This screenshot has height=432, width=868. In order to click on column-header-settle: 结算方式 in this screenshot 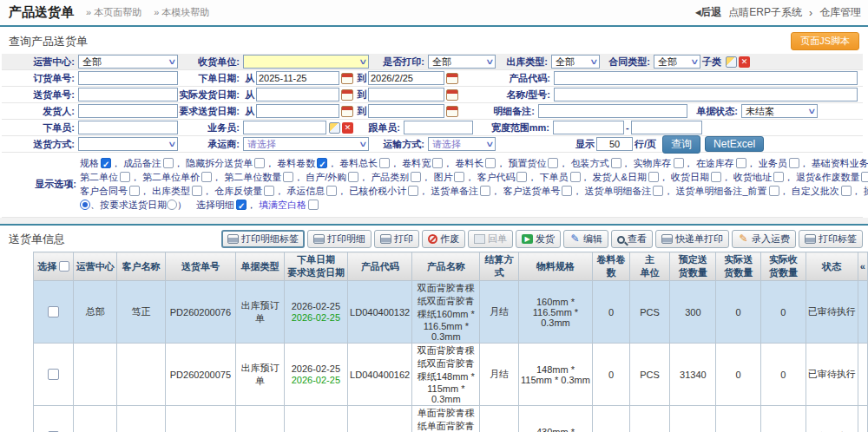, I will do `click(499, 267)`.